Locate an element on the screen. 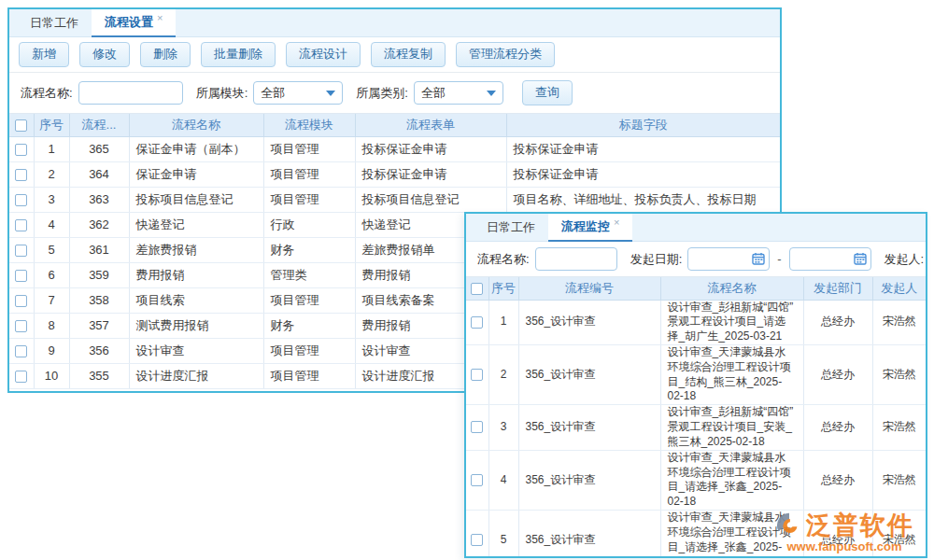 This screenshot has width=934, height=560. table-row: 3 363 投标项目信息登记 项目管理 投标项目信息登记 项目名称、详细地址、投… is located at coordinates (394, 200).